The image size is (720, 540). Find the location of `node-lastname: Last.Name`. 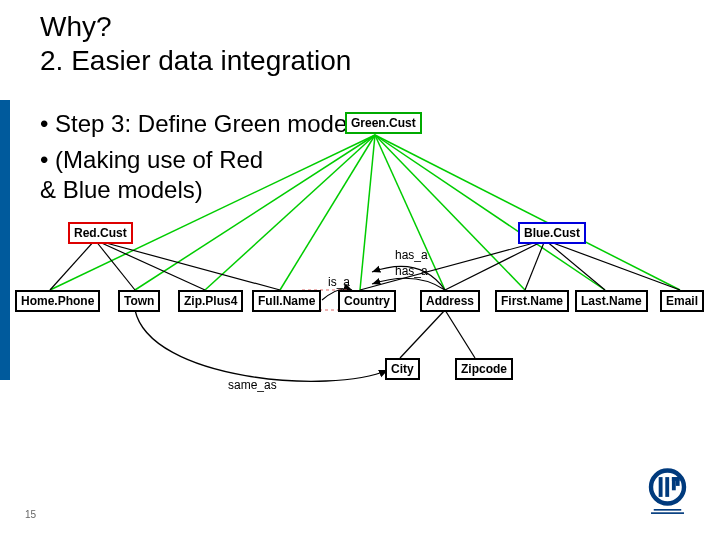

node-lastname: Last.Name is located at coordinates (612, 301).